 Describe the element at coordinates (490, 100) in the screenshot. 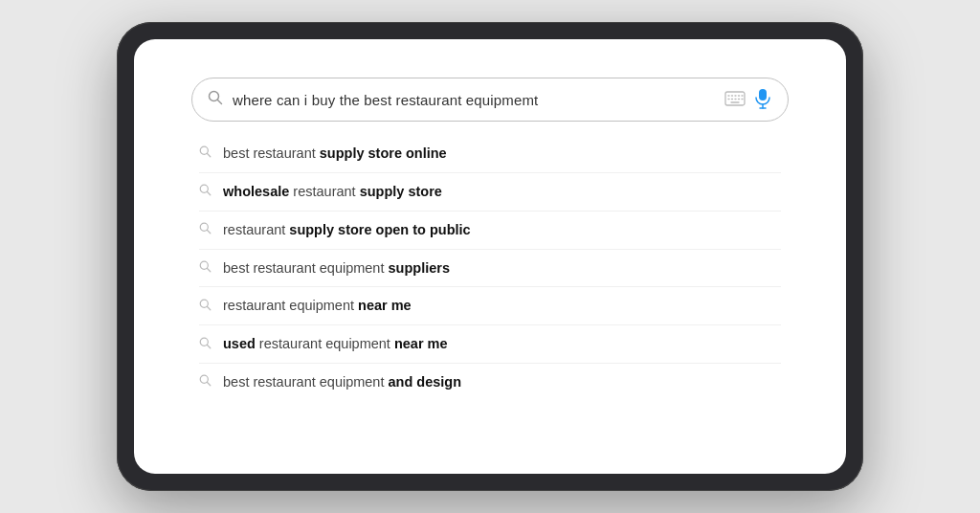

I see `search-bar: where can i buy the best restaurant equi…` at that location.